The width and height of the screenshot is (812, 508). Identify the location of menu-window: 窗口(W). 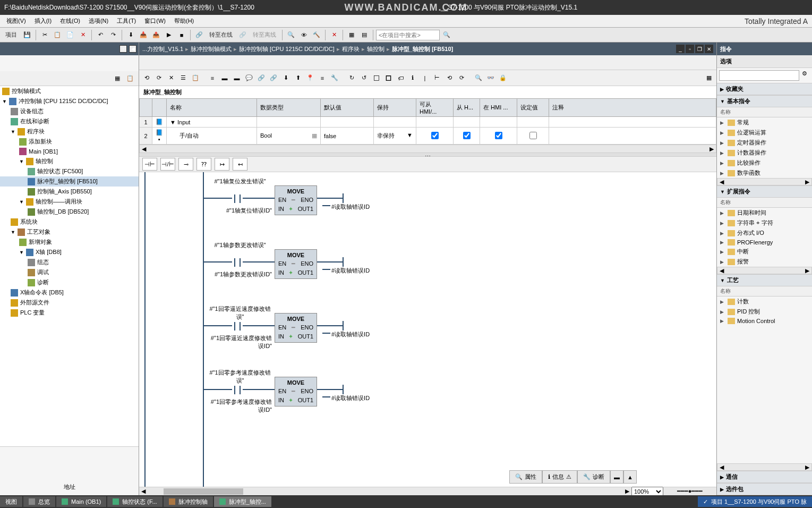
(155, 21).